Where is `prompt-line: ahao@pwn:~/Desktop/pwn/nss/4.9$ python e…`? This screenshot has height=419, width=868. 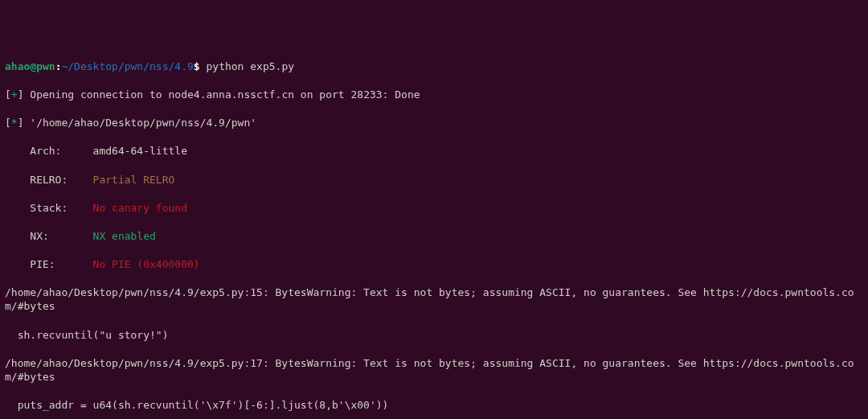 prompt-line: ahao@pwn:~/Desktop/pwn/nss/4.9$ python e… is located at coordinates (434, 67).